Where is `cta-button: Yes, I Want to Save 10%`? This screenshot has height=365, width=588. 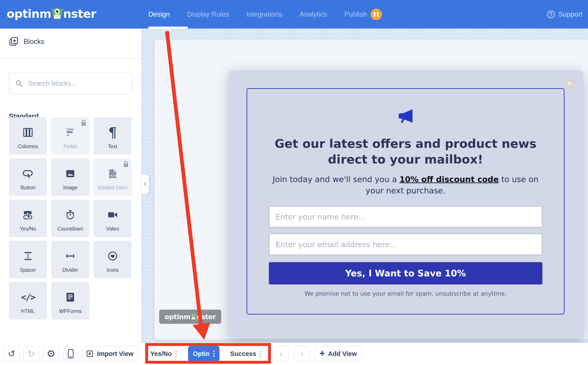
cta-button: Yes, I Want to Save 10% is located at coordinates (406, 273).